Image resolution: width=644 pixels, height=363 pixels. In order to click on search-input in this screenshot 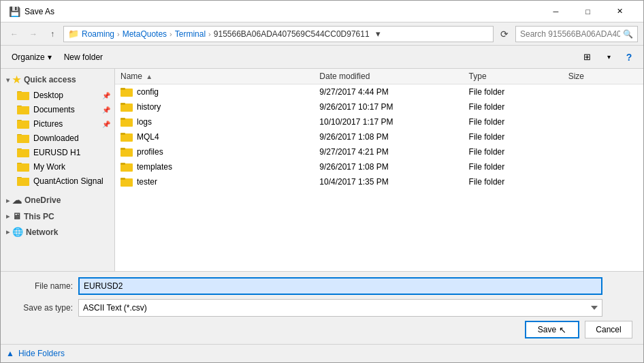, I will do `click(570, 34)`.